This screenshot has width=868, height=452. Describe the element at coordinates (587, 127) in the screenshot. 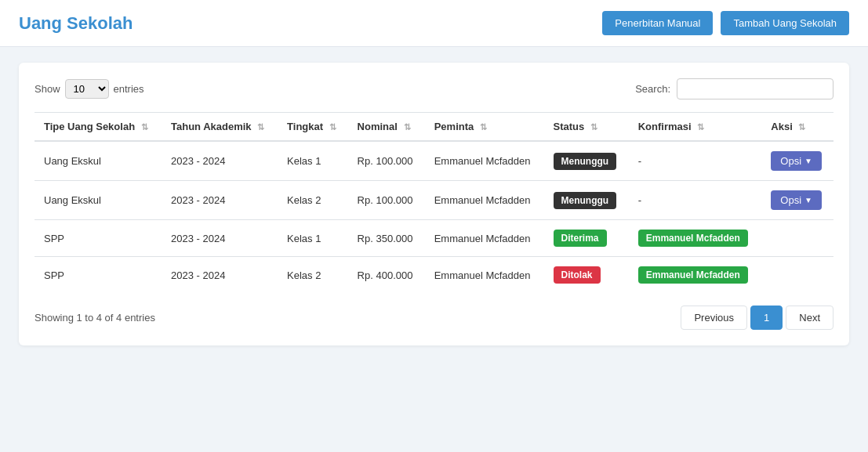

I see `col-status: Status ⇅` at that location.